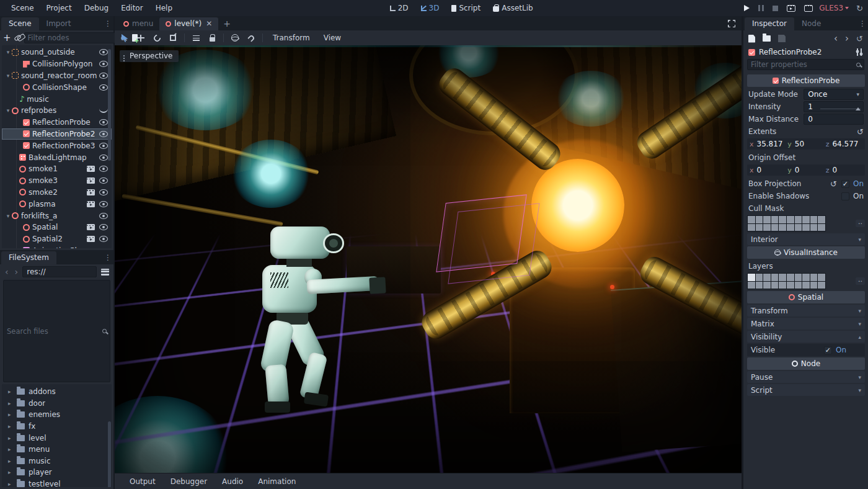  What do you see at coordinates (149, 56) in the screenshot?
I see `perspective-menu: Perspective` at bounding box center [149, 56].